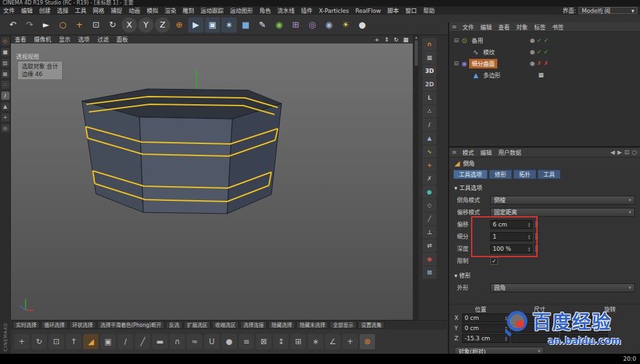 The width and height of the screenshot is (640, 364). Describe the element at coordinates (262, 25) in the screenshot. I see `spline-pen-icon: ✎` at that location.